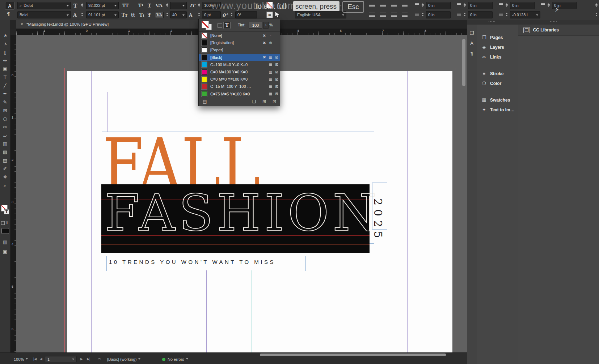 The height and width of the screenshot is (364, 599). What do you see at coordinates (82, 14) in the screenshot?
I see `leading-stepper` at bounding box center [82, 14].